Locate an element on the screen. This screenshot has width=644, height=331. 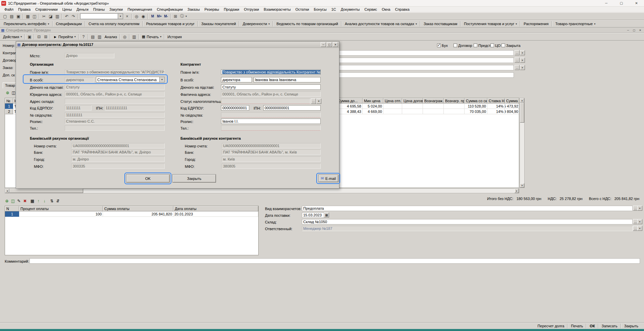
redo-icon: ↷ is located at coordinates (73, 16).